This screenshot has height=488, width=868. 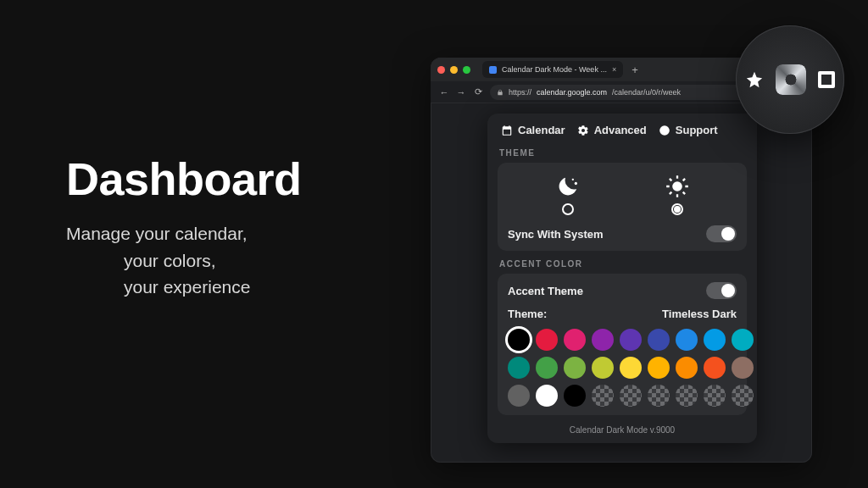 What do you see at coordinates (568, 209) in the screenshot?
I see `theme-dark-radio` at bounding box center [568, 209].